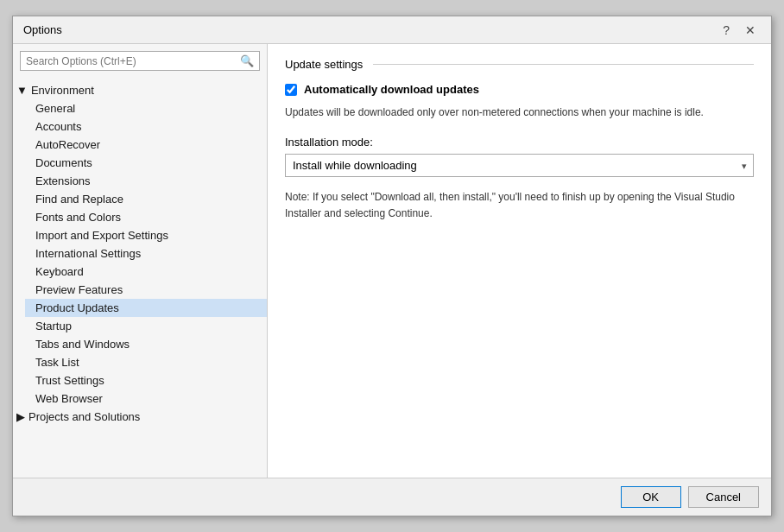 Image resolution: width=784 pixels, height=532 pixels. Describe the element at coordinates (392, 30) in the screenshot. I see `title-bar: Options ? ✕` at that location.